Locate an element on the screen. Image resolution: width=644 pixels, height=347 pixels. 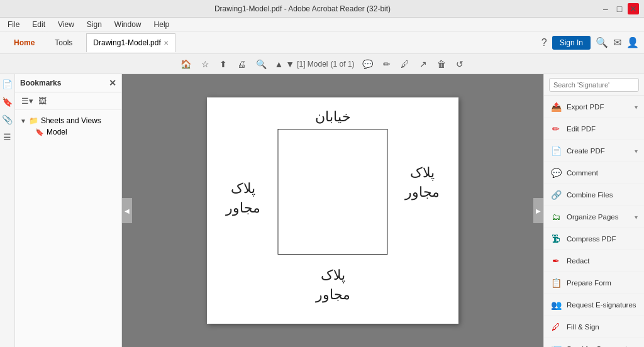
pdf-top-text: خیابان is located at coordinates (333, 117).